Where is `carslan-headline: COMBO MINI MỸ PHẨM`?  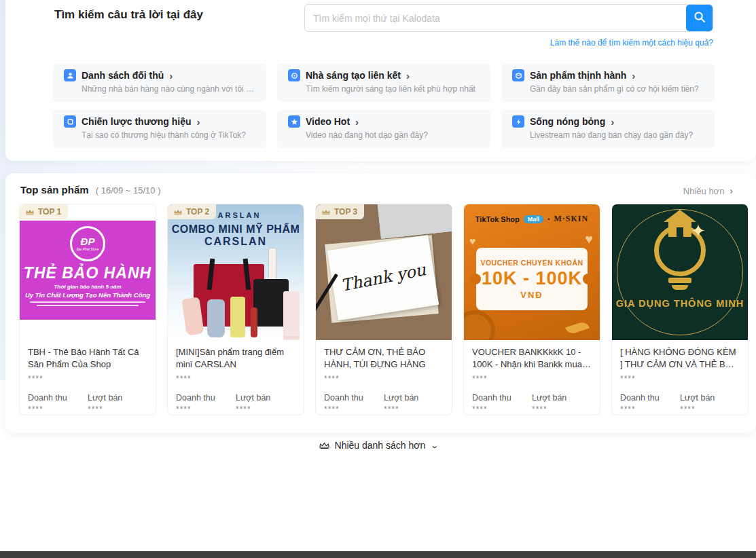
carslan-headline: COMBO MINI MỸ PHẨM is located at coordinates (236, 229).